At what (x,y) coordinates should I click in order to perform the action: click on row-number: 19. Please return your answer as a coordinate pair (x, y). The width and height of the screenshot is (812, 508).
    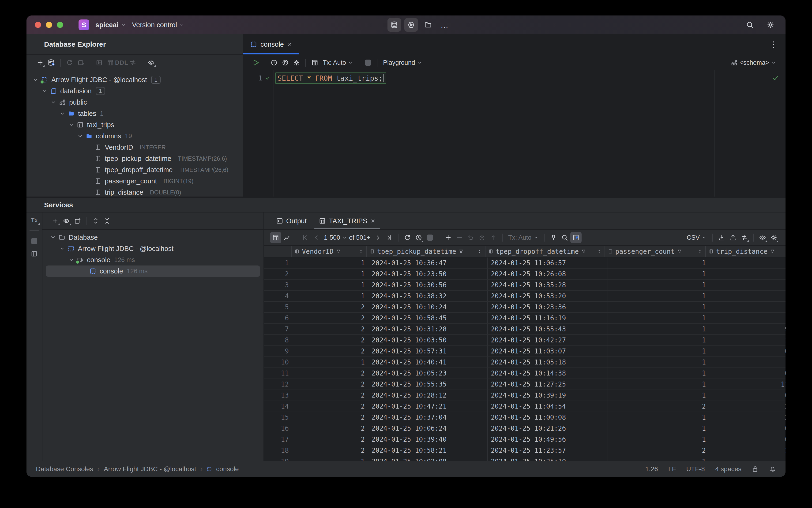
    Looking at the image, I should click on (278, 458).